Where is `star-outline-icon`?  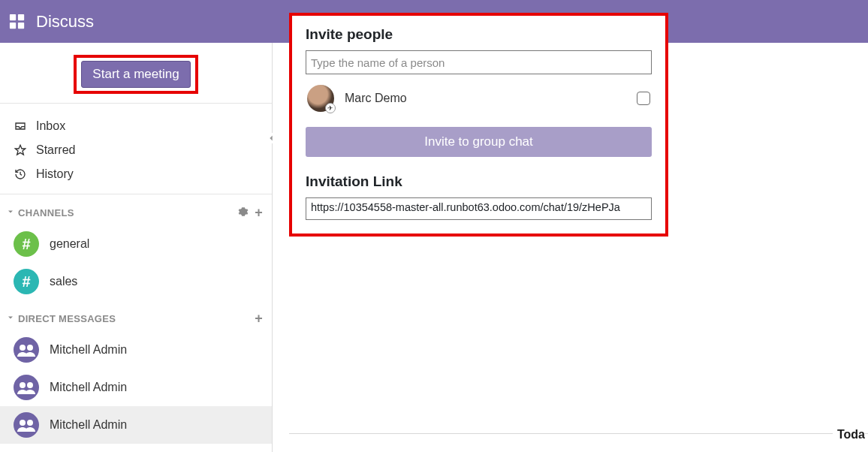 star-outline-icon is located at coordinates (20, 150).